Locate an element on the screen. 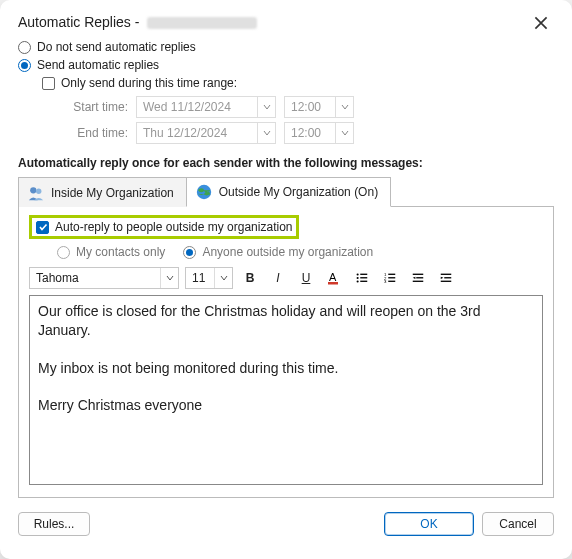 The width and height of the screenshot is (572, 559). bullet-list-button is located at coordinates (362, 278).